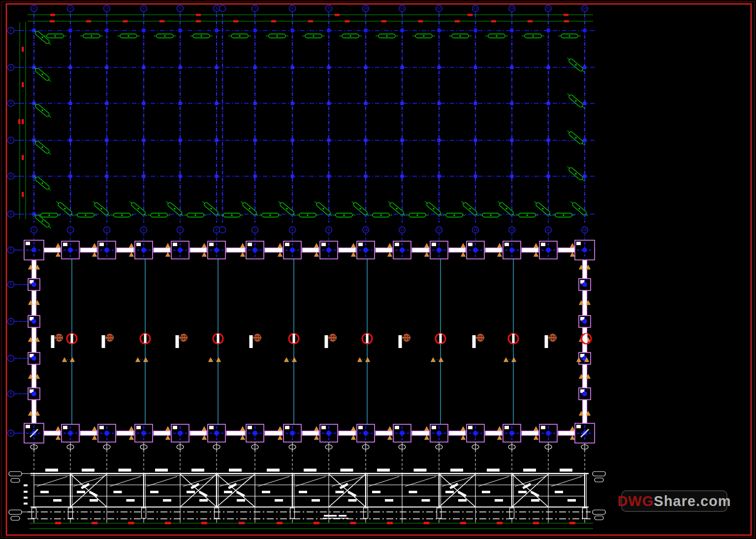 This screenshot has height=539, width=756. Describe the element at coordinates (307, 486) in the screenshot. I see `truss-elevation` at that location.